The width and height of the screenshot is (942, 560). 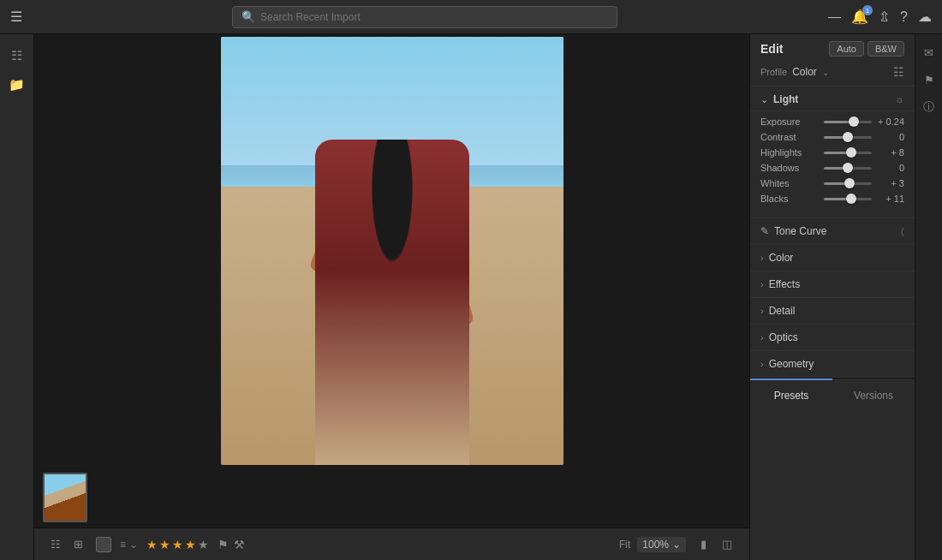 I want to click on search-box: 🔍, so click(x=425, y=17).